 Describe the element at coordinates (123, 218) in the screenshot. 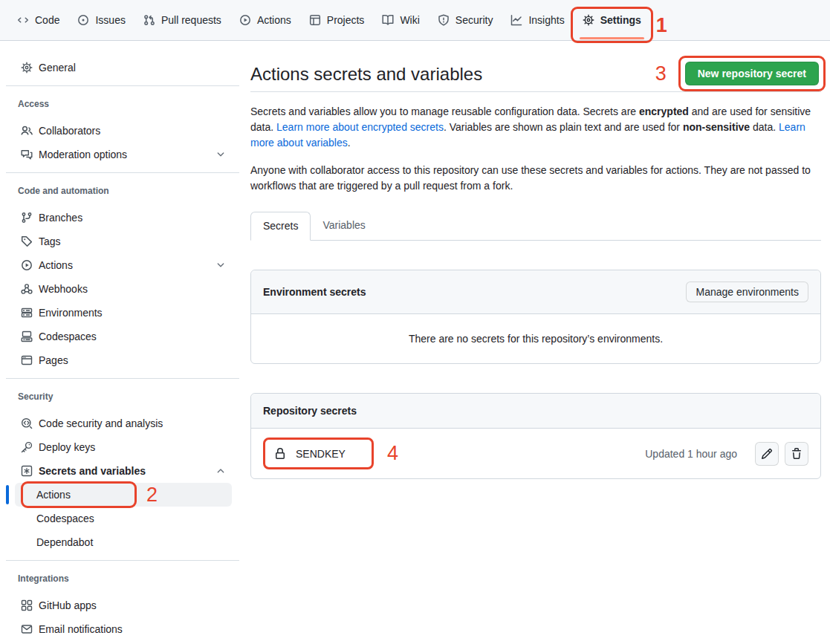

I see `sidebar-item-branches: Branches` at that location.